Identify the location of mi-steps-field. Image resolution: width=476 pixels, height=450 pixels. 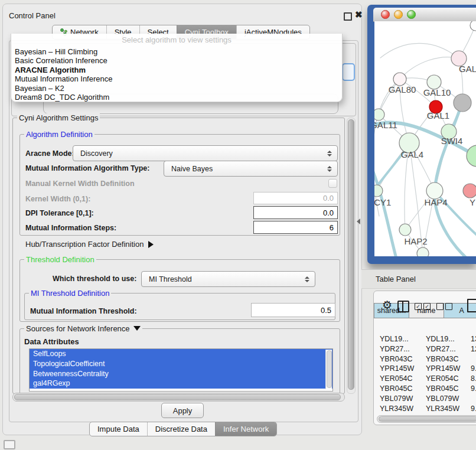
(295, 227).